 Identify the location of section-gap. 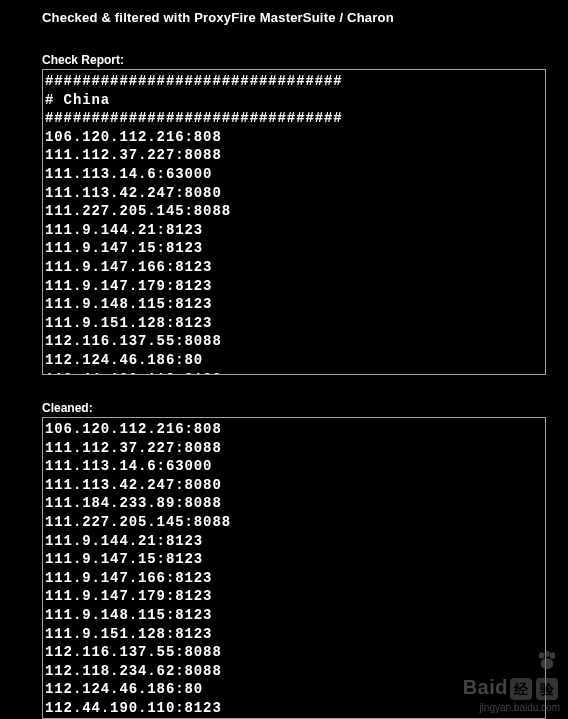
(293, 390).